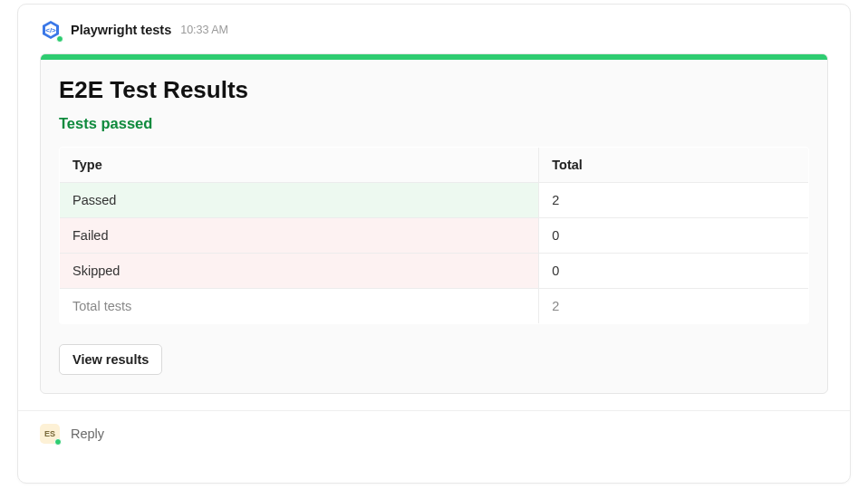 The height and width of the screenshot is (489, 868). I want to click on reply-placeholder: Reply, so click(87, 434).